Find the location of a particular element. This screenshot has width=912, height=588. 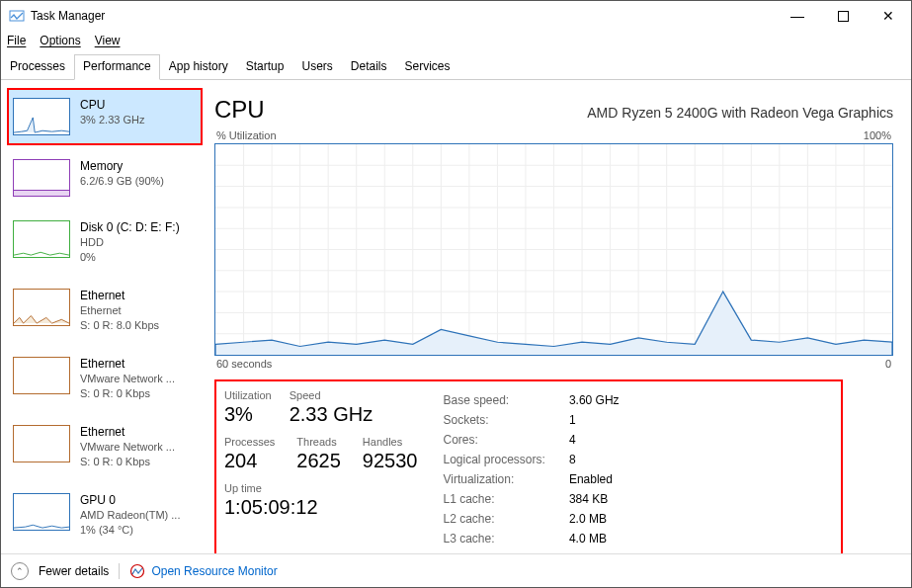

spec-row: Sockets:1 is located at coordinates (531, 420).